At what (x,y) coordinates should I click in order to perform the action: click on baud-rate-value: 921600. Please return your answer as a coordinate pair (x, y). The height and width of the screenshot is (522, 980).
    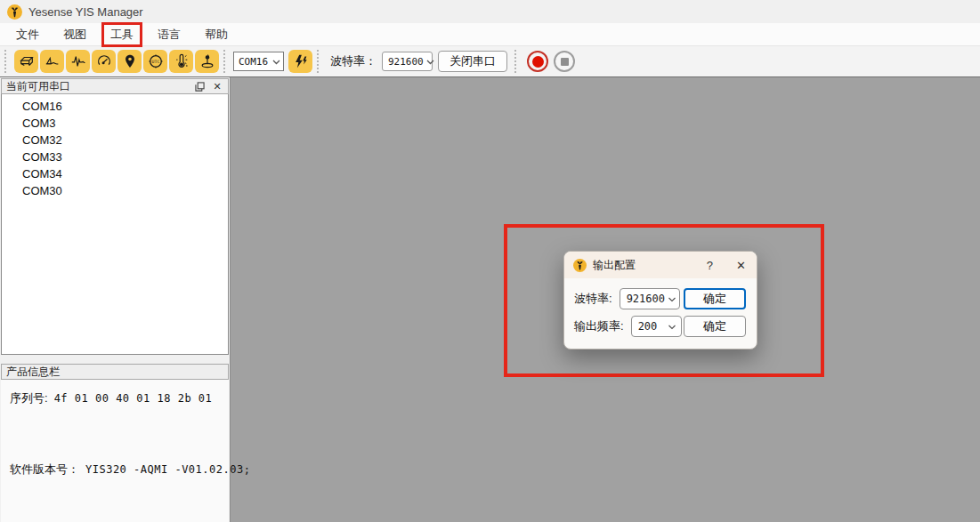
    Looking at the image, I should click on (406, 62).